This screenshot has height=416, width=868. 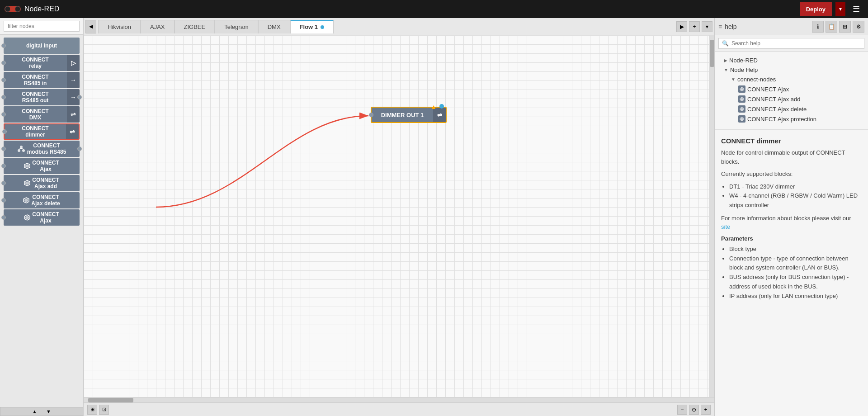 What do you see at coordinates (796, 187) in the screenshot?
I see `help-block-dt1: DT1 - Triac 230V dimmer` at bounding box center [796, 187].